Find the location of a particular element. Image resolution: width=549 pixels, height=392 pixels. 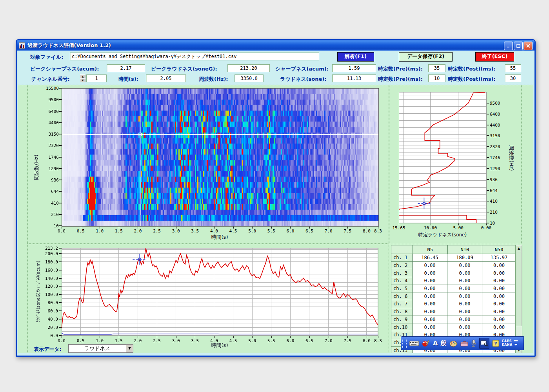

ime-options-chevron-icon is located at coordinates (516, 345).